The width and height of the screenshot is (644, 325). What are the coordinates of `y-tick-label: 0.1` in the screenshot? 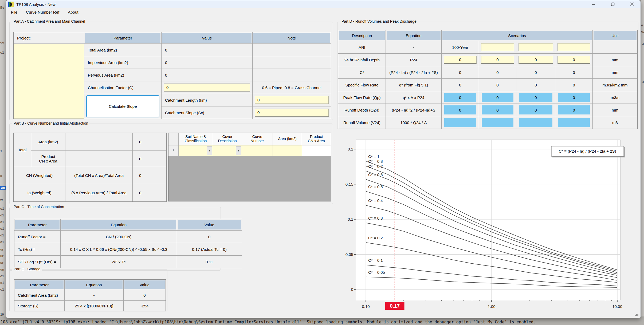 It's located at (350, 219).